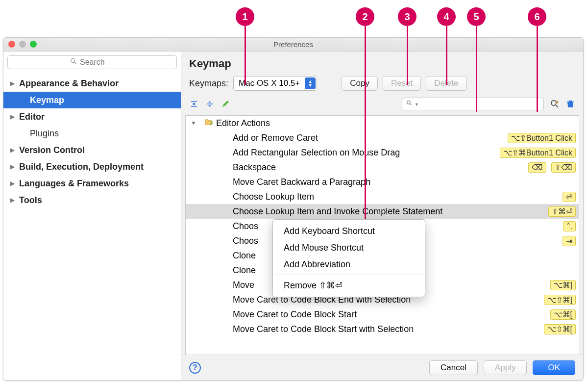  I want to click on sidebar-search-input, so click(97, 62).